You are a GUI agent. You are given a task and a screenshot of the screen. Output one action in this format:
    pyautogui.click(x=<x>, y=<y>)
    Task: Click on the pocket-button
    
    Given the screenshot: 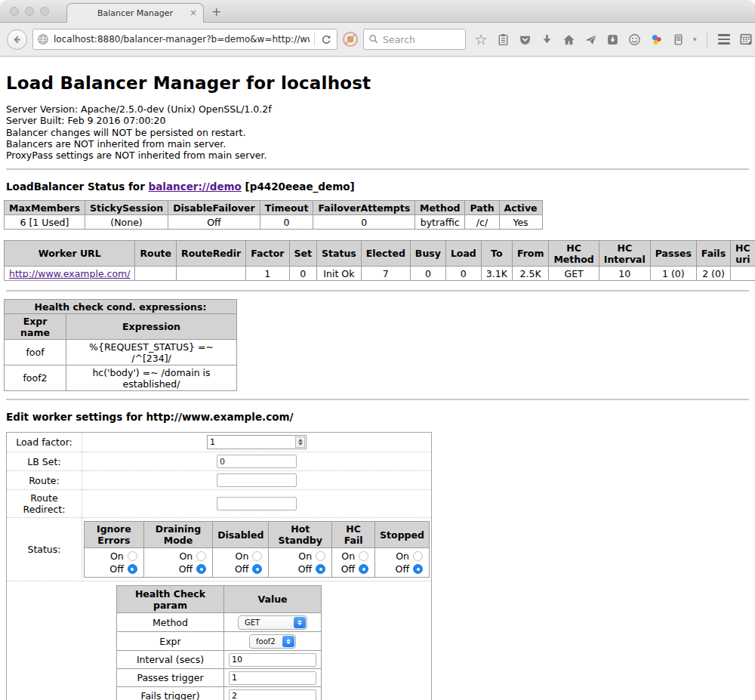 What is the action you would take?
    pyautogui.click(x=525, y=39)
    